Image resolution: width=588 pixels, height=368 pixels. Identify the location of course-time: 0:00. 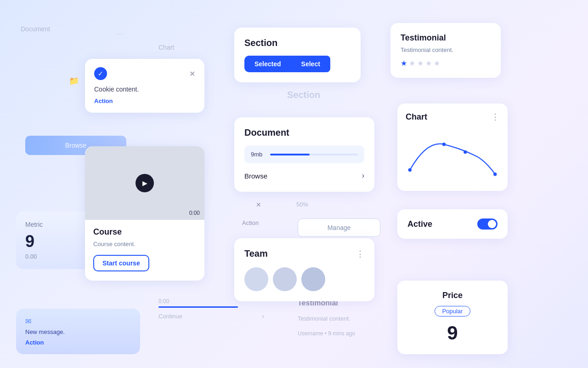
(195, 213).